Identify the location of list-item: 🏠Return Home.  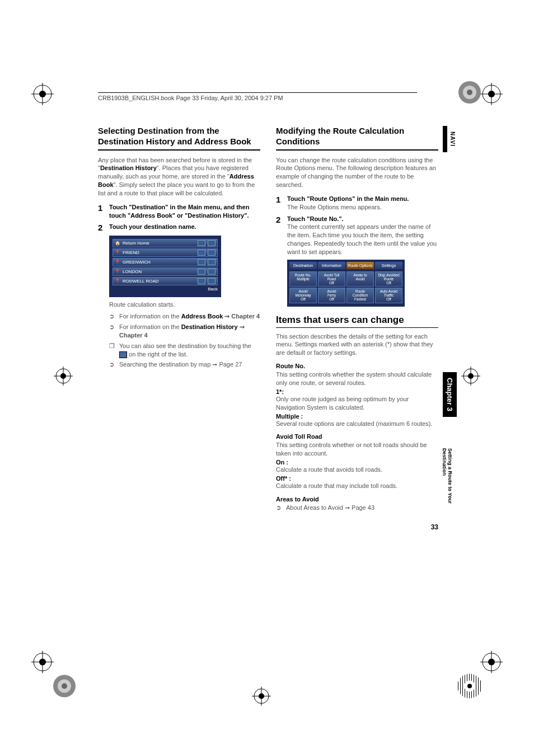
(165, 243).